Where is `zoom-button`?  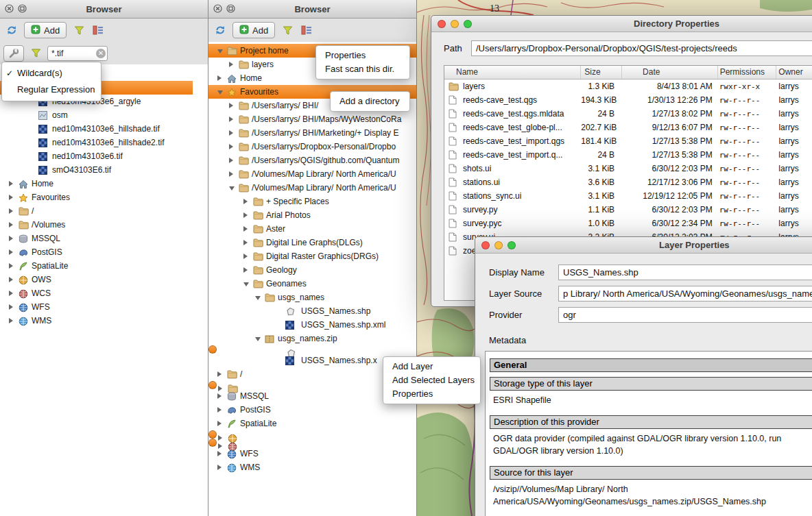
zoom-button is located at coordinates (468, 24).